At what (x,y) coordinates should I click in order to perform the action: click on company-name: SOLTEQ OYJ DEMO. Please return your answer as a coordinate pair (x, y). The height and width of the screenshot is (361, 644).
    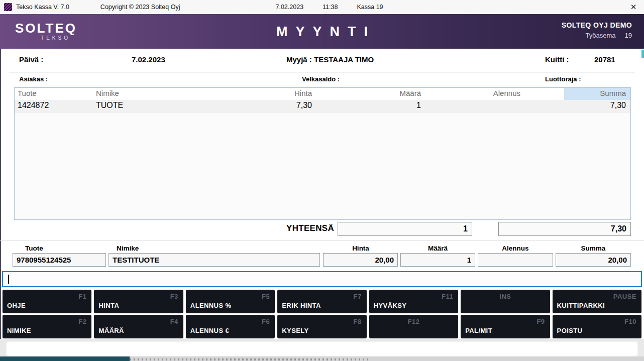
    Looking at the image, I should click on (597, 25).